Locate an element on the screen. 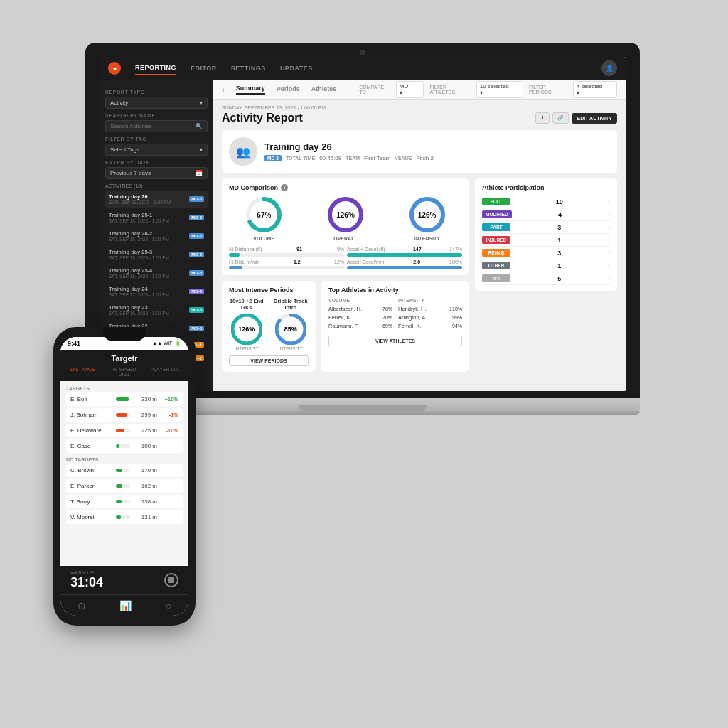 The width and height of the screenshot is (728, 728). user-avatar: 👤 is located at coordinates (609, 68).